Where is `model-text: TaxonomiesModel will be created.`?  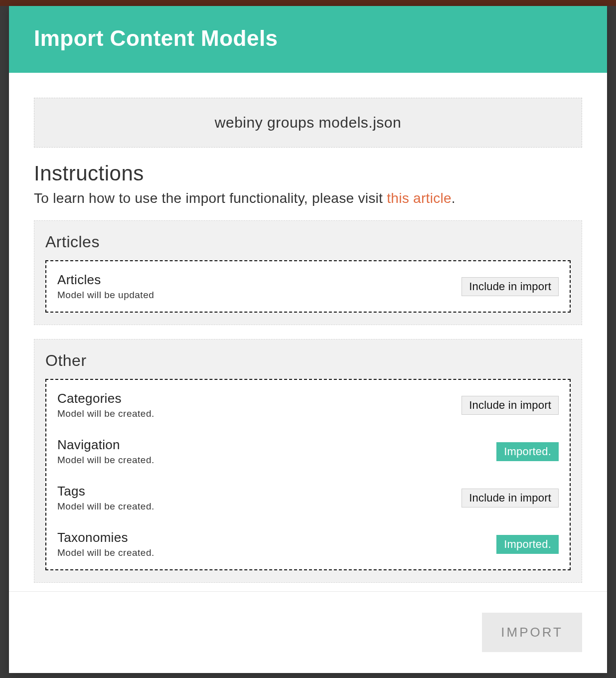 model-text: TaxonomiesModel will be created. is located at coordinates (106, 544).